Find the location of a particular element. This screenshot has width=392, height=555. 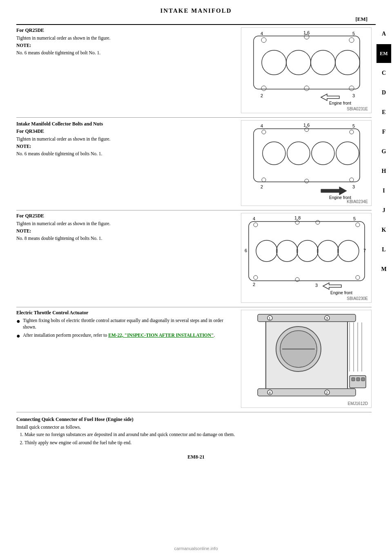

section2-line1: Tighten in numerical order as shown in t… is located at coordinates (125, 139).